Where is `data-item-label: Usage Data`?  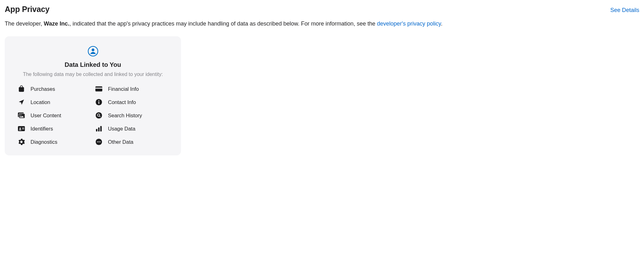 data-item-label: Usage Data is located at coordinates (121, 129).